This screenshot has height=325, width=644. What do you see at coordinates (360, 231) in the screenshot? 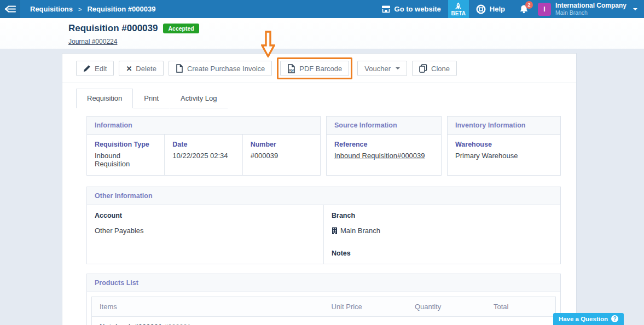
I see `field-value: Main Branch` at bounding box center [360, 231].